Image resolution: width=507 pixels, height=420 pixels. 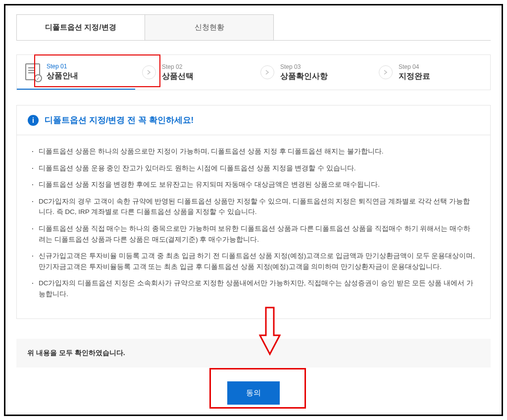 What do you see at coordinates (254, 393) in the screenshot?
I see `agree-button: 동의` at bounding box center [254, 393].